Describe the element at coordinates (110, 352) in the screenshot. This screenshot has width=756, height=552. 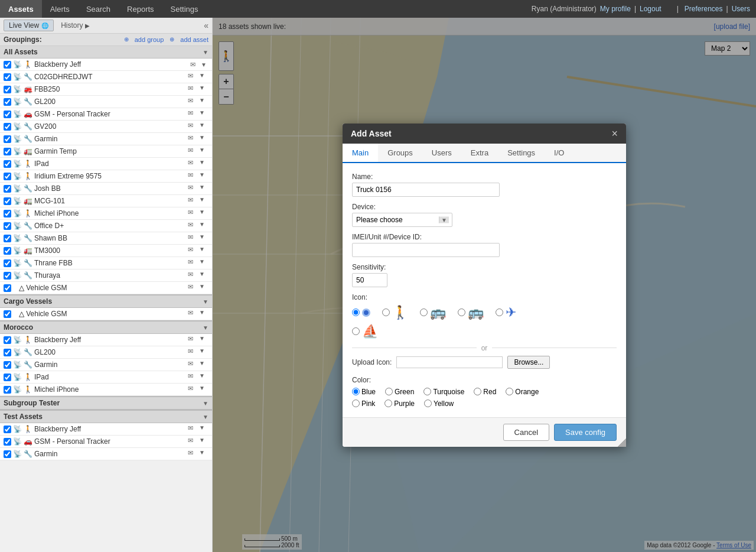
I see `asset-name: GL200` at that location.